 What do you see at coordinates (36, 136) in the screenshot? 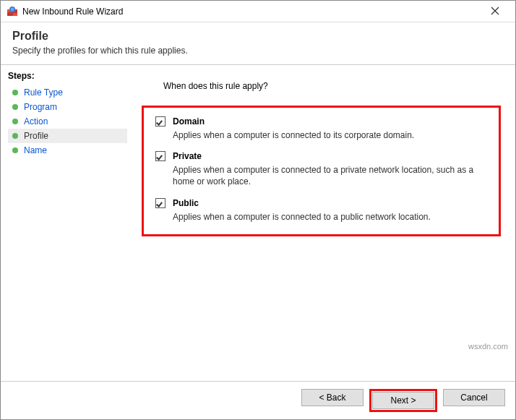
I see `step-label: Profile` at bounding box center [36, 136].